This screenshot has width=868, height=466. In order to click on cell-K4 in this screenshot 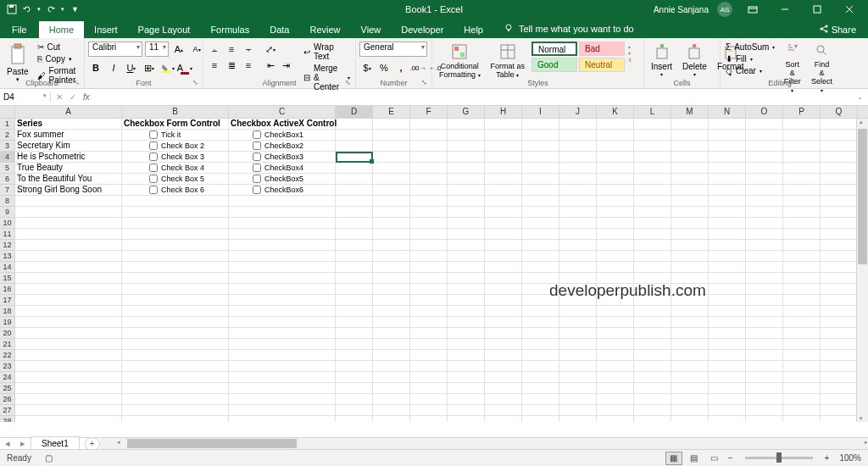, I will do `click(615, 158)`.